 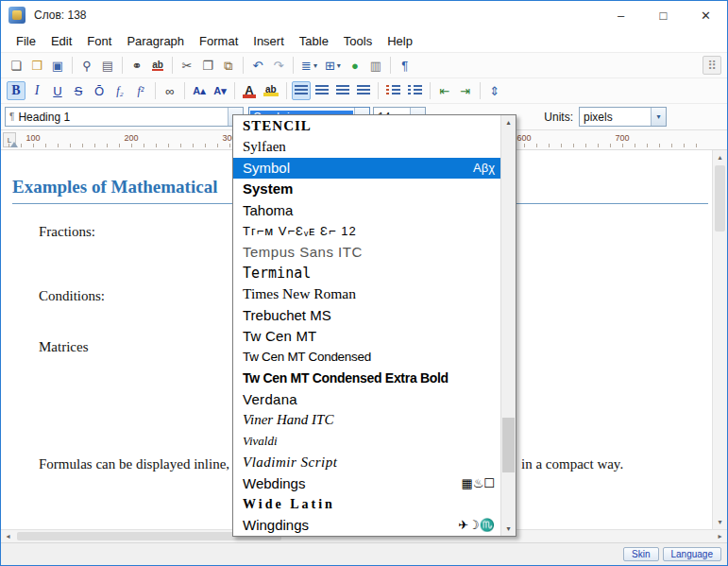 I want to click on bold-icon: B, so click(x=16, y=91).